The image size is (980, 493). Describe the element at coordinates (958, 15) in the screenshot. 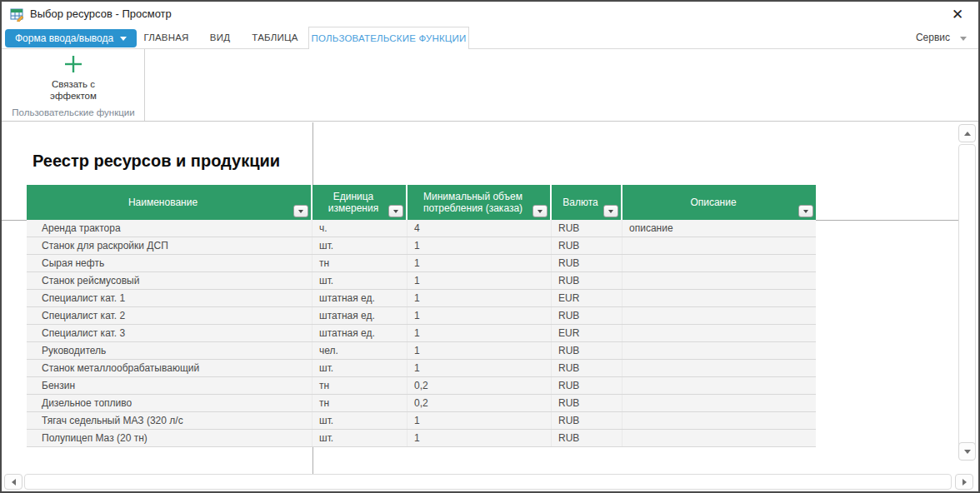

I see `close-button: ✕` at that location.